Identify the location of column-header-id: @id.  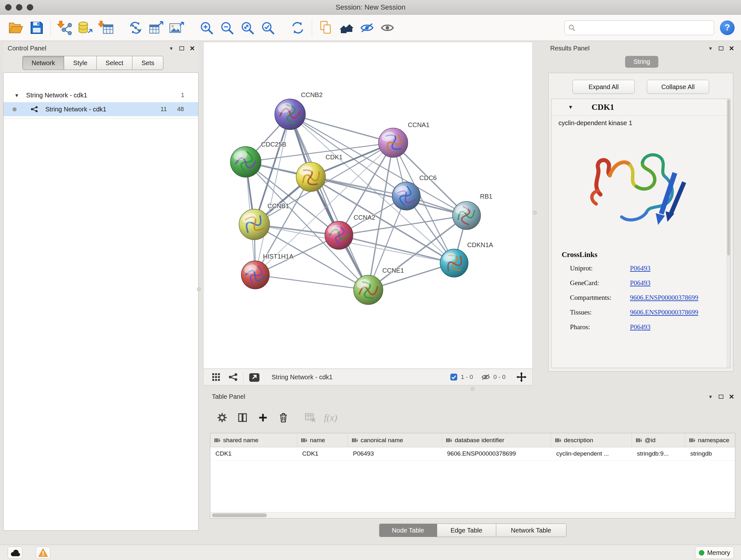
(659, 440).